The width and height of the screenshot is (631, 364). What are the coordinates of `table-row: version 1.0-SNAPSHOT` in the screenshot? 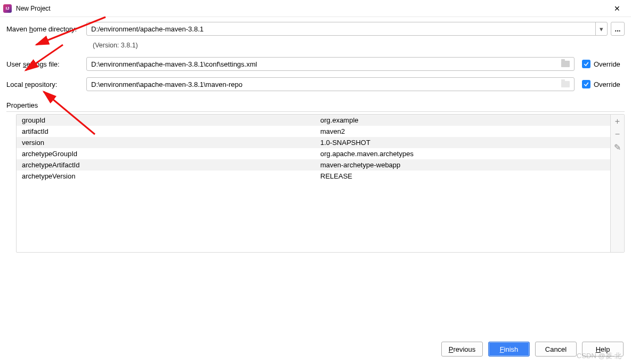 It's located at (313, 143).